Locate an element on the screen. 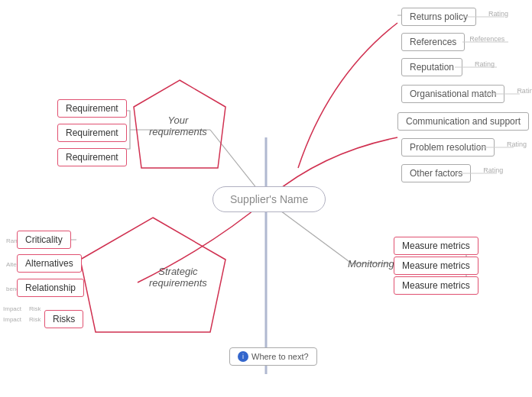 Image resolution: width=532 pixels, height=397 pixels. requirement-box-3: Requirement is located at coordinates (92, 157).